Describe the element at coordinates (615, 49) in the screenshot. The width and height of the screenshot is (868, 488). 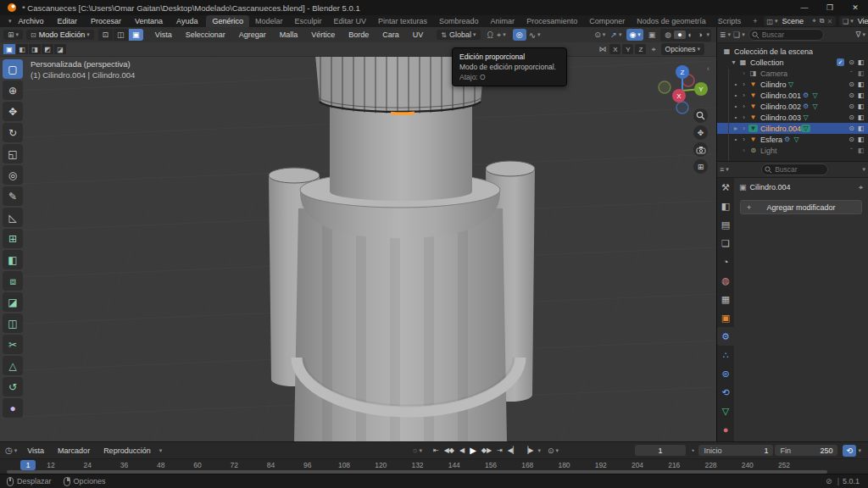
I see `mirror-x-toggle: X` at that location.